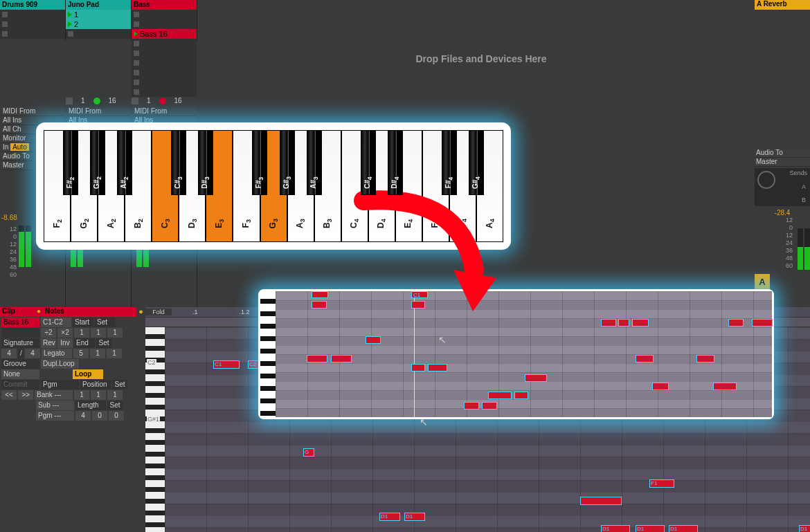  What do you see at coordinates (662, 484) in the screenshot?
I see `midi-note: F1` at bounding box center [662, 484].